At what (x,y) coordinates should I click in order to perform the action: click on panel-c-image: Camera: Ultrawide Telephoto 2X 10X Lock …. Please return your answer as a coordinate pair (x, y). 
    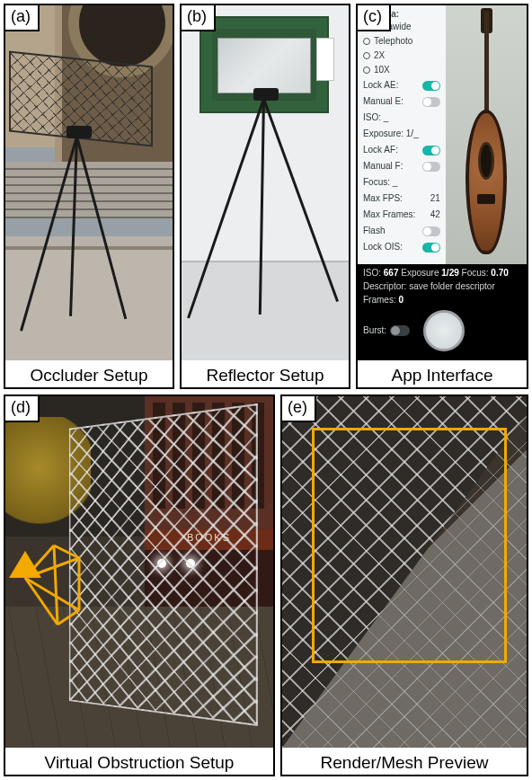
    Looking at the image, I should click on (442, 183).